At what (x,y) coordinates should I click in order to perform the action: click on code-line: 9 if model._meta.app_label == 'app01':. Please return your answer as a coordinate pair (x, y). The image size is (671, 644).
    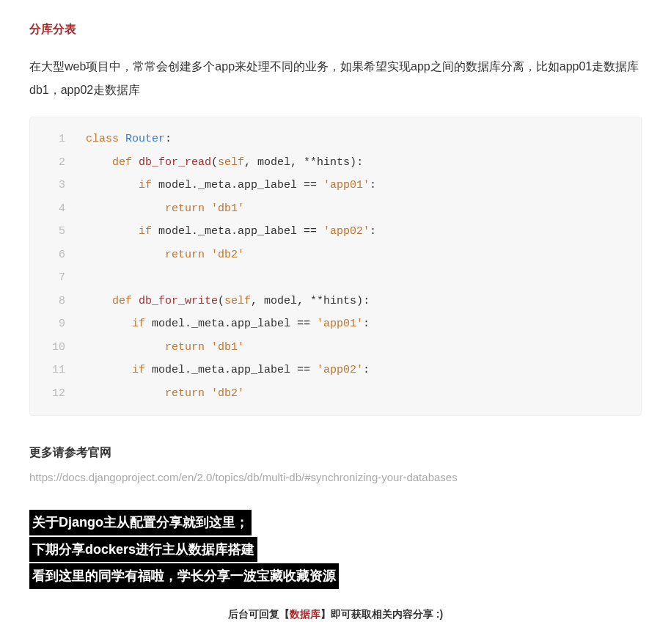
    Looking at the image, I should click on (336, 324).